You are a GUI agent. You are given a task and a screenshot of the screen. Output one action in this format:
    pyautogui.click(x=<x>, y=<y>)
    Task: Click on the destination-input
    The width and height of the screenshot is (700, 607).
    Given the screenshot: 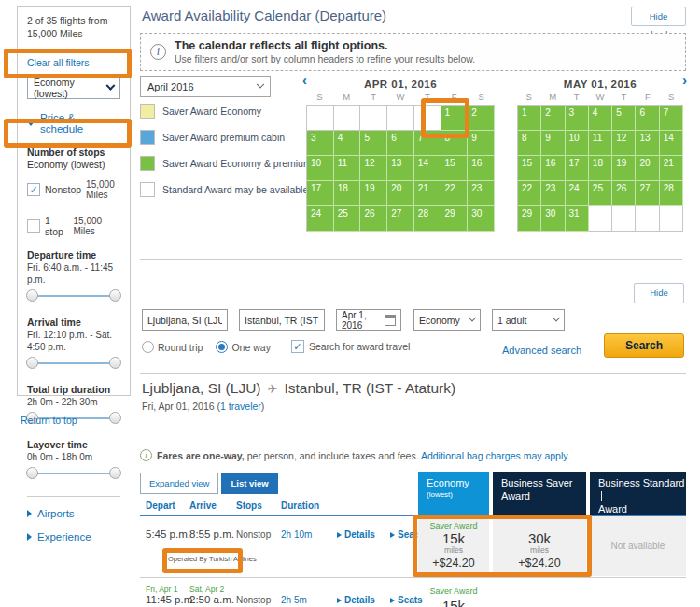 What is the action you would take?
    pyautogui.click(x=282, y=319)
    